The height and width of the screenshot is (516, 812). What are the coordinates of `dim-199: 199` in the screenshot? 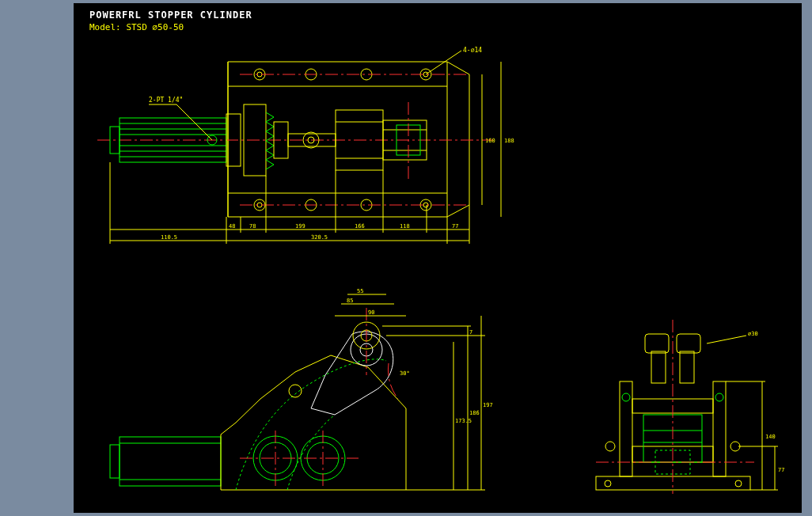 It's located at (301, 226).